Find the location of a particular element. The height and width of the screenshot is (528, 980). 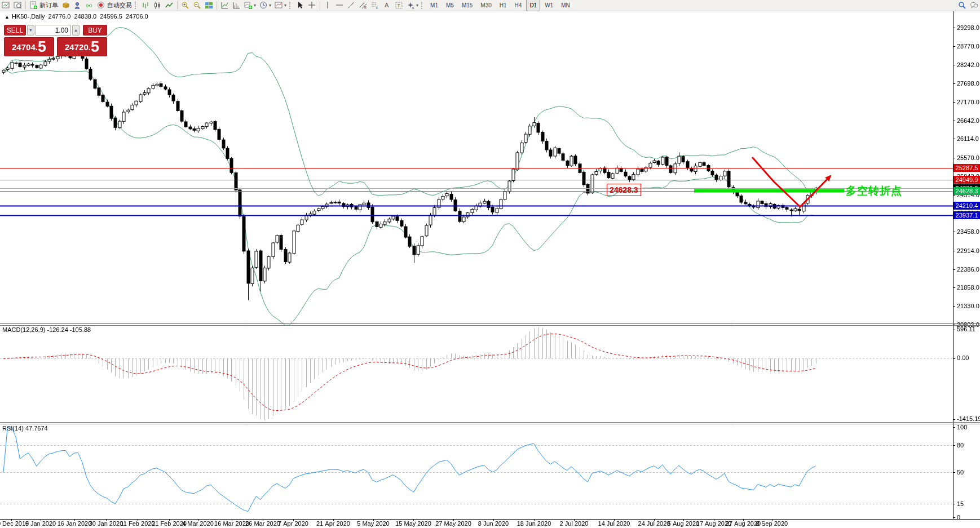

vertical-line-icon is located at coordinates (328, 6).